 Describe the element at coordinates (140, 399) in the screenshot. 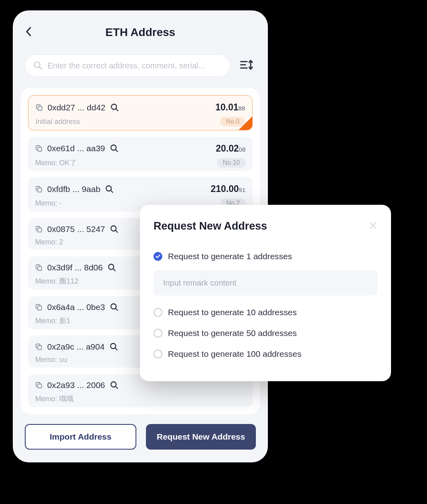

I see `card-row-bottom: Memo: 哦哦` at that location.